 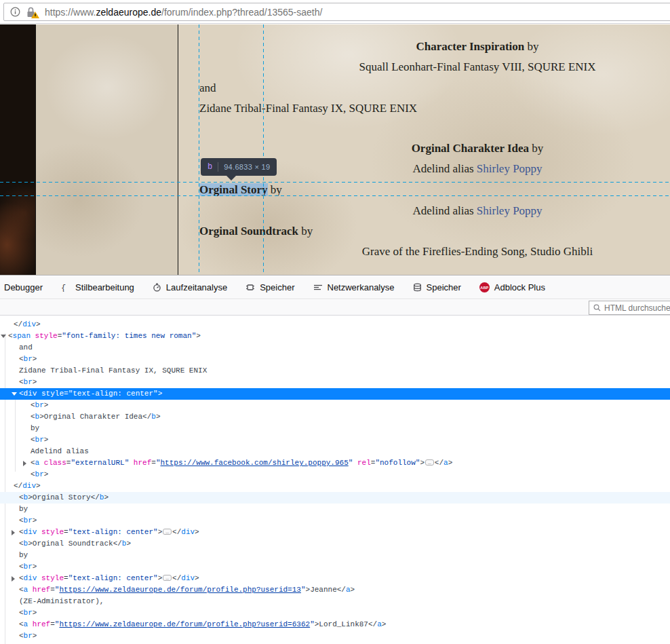 What do you see at coordinates (336, 12) in the screenshot?
I see `url-field: https://www.zeldaeurope.de/forum/index.p…` at bounding box center [336, 12].